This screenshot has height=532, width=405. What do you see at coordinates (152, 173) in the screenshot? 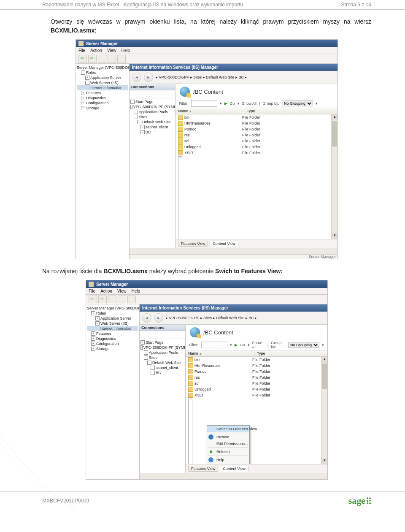
I see `connections-tree: -Start Page-VPC-S08DOK-PF (SYMFONI-Appli…` at bounding box center [152, 173].